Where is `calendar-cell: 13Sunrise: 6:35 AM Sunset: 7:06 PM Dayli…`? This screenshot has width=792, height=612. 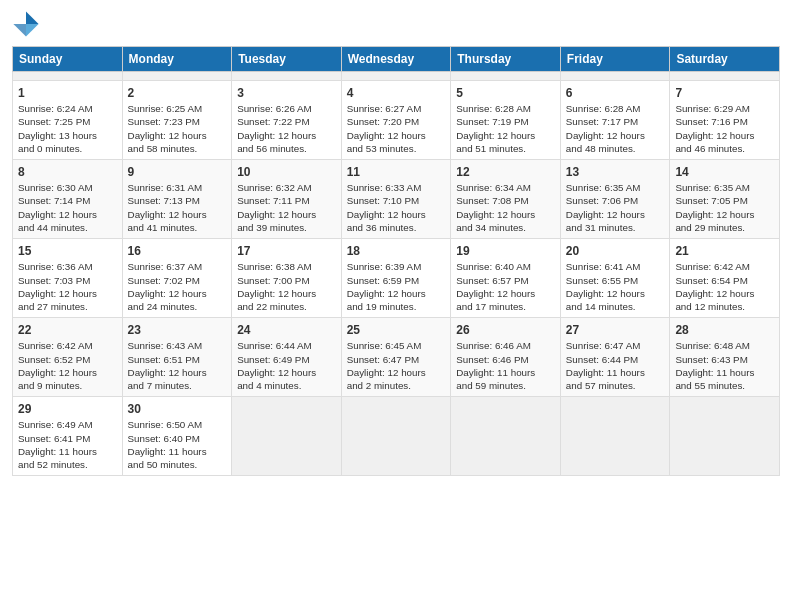 calendar-cell: 13Sunrise: 6:35 AM Sunset: 7:06 PM Dayli… is located at coordinates (615, 200).